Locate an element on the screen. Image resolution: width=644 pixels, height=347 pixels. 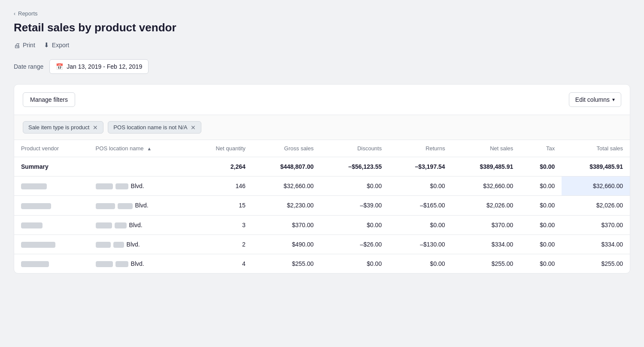
net-quantity-cell: 3 is located at coordinates (221, 225).